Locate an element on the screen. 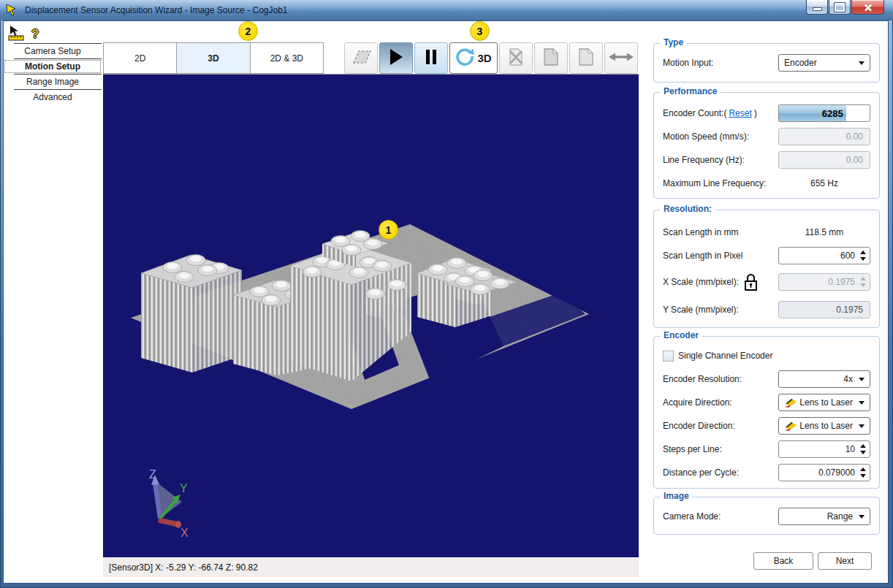 Image resolution: width=893 pixels, height=588 pixels. sidebar-item-camera-setup: Camera Setup is located at coordinates (53, 51).